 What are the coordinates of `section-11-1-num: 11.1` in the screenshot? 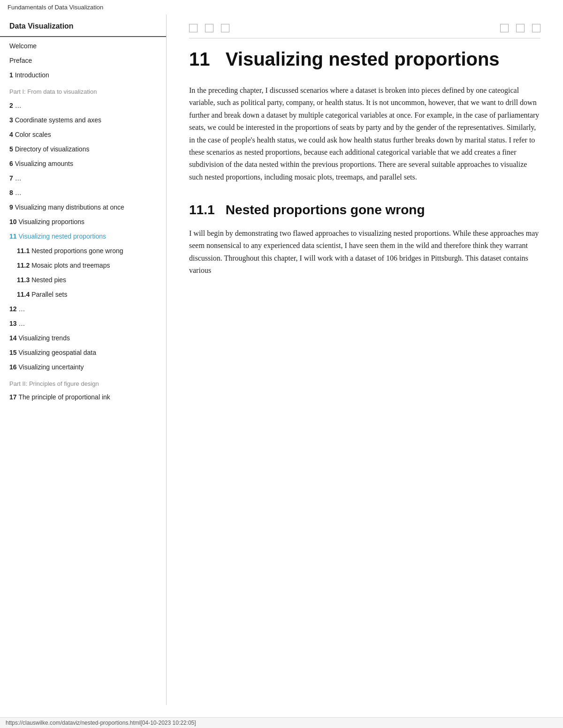 It's located at (202, 210).